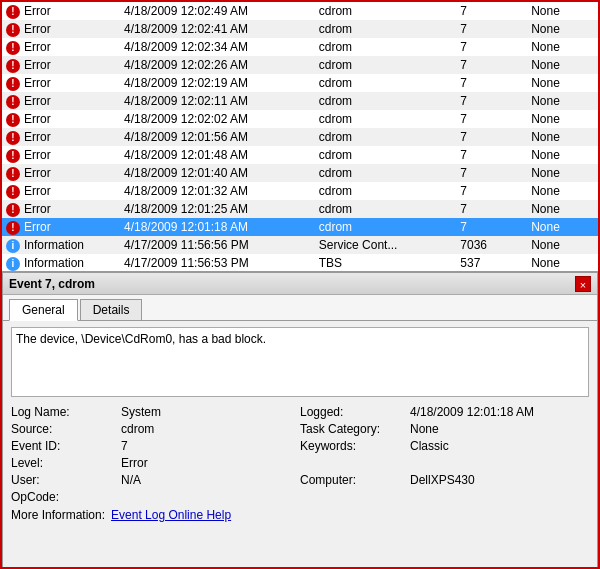  What do you see at coordinates (218, 227) in the screenshot?
I see `cell-date: 4/18/2009 12:01:18 AM` at bounding box center [218, 227].